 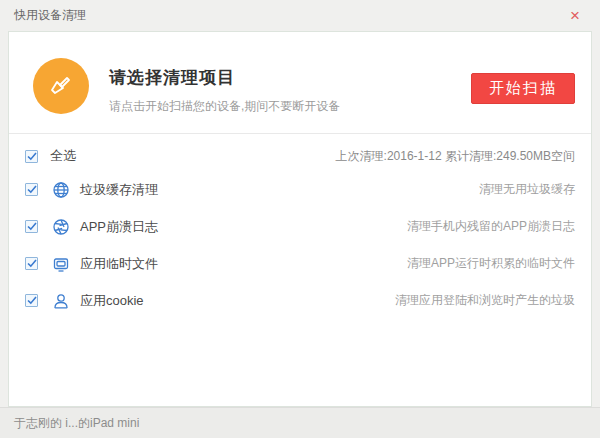 What do you see at coordinates (290, 16) in the screenshot?
I see `window-title: 快用设备清理` at bounding box center [290, 16].